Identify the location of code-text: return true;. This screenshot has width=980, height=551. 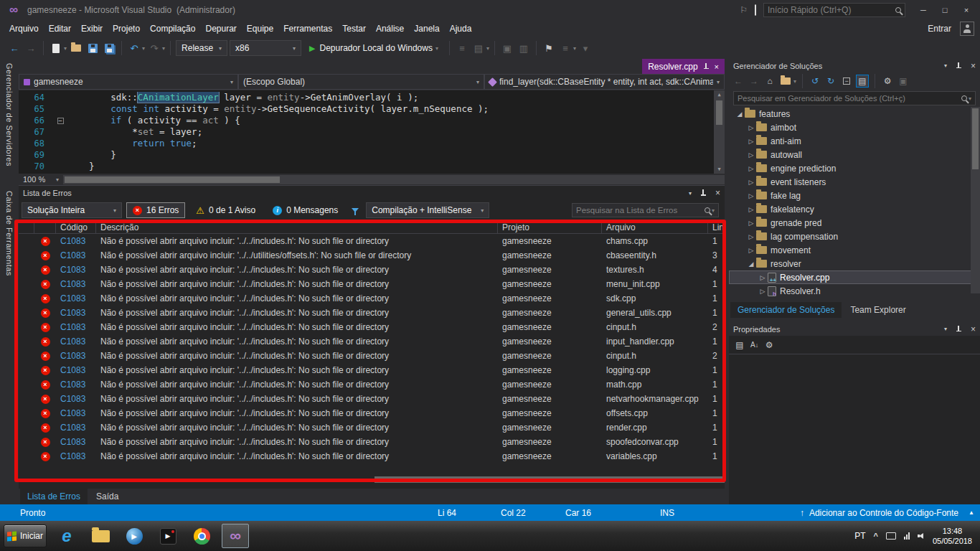
(396, 143).